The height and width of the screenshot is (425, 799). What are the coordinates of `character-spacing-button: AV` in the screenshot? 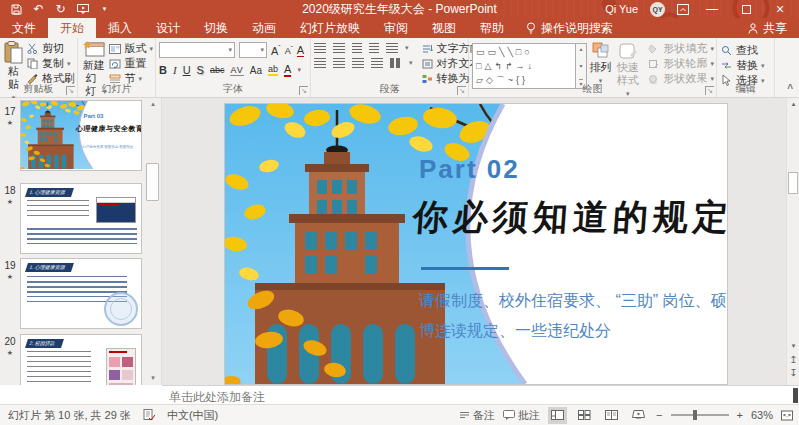 It's located at (236, 70).